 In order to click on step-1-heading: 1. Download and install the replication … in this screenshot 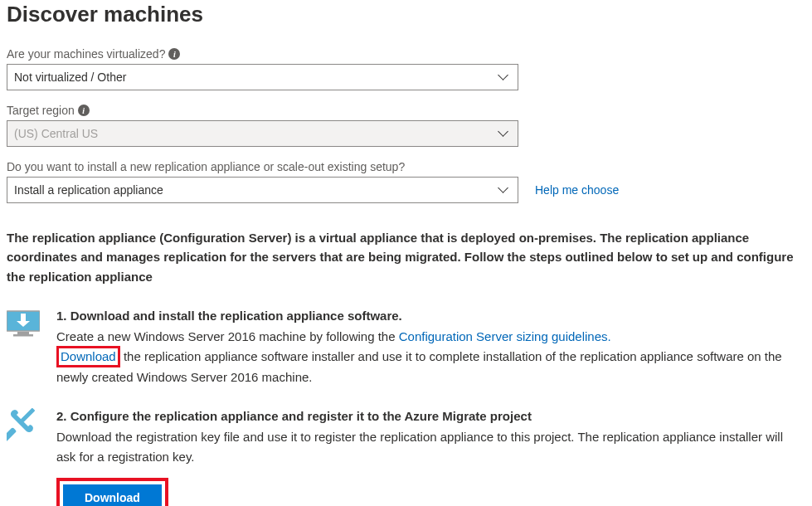, I will do `click(431, 315)`.